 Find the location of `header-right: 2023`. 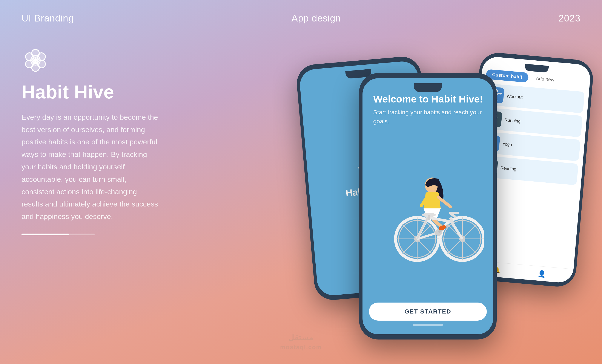

header-right: 2023 is located at coordinates (570, 18).